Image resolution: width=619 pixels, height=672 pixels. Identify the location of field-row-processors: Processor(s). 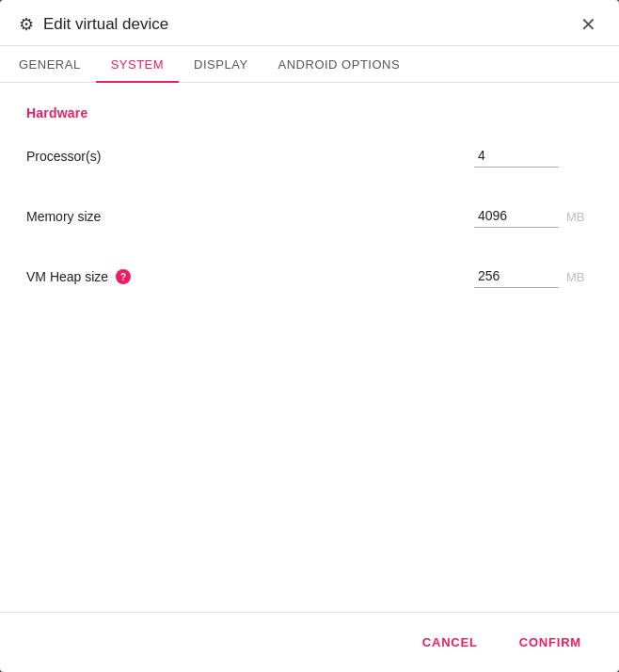
(310, 156).